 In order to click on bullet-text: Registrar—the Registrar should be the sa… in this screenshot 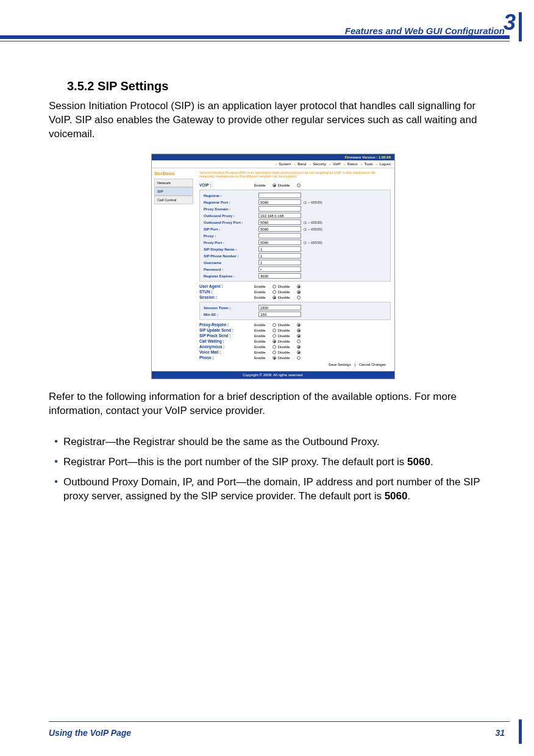, I will do `click(280, 443)`.